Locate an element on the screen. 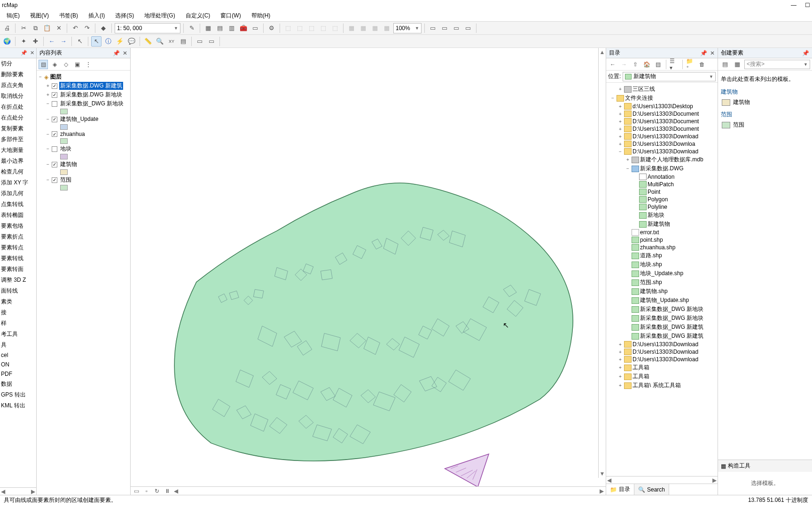 The image size is (812, 508). html-popup-icon: 💬 is located at coordinates (132, 41).